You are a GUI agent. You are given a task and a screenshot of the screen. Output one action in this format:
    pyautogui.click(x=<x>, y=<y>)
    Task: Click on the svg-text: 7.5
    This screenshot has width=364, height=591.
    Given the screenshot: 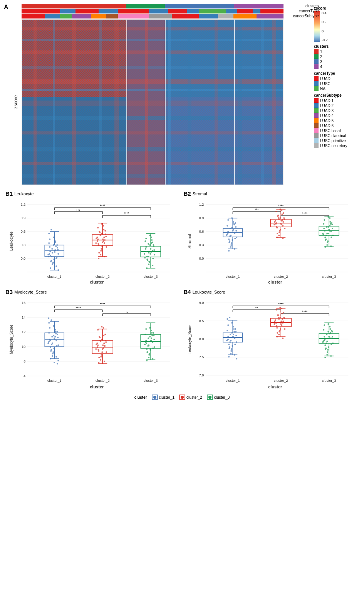 What is the action you would take?
    pyautogui.click(x=201, y=357)
    